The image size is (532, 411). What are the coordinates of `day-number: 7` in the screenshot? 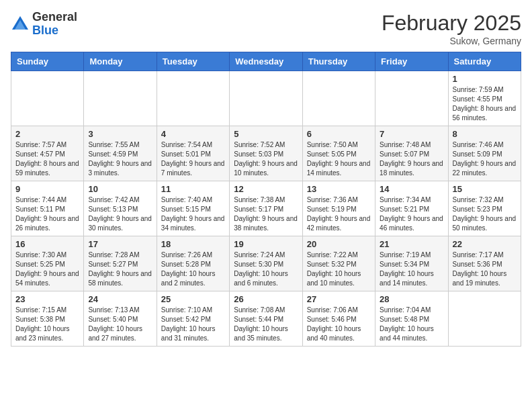 It's located at (411, 134).